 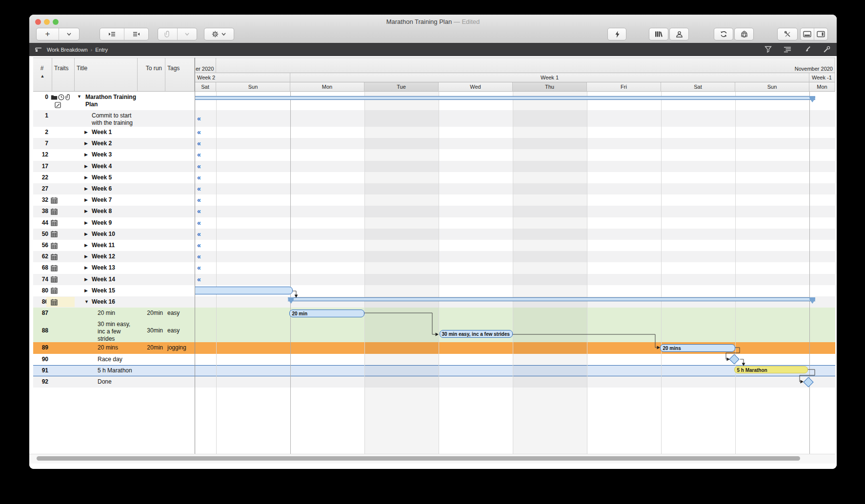 What do you see at coordinates (114, 280) in the screenshot?
I see `table-row: 74▶Week 14` at bounding box center [114, 280].